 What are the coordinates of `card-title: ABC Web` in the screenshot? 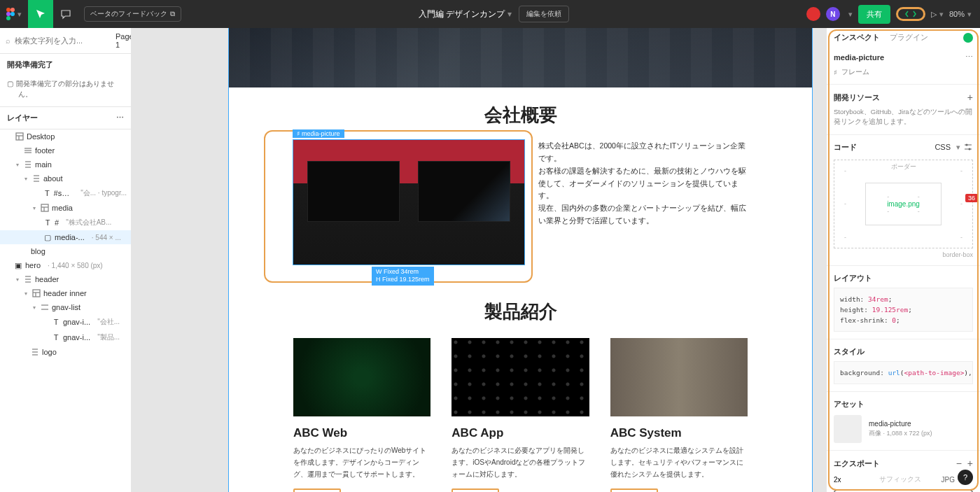 It's located at (362, 433).